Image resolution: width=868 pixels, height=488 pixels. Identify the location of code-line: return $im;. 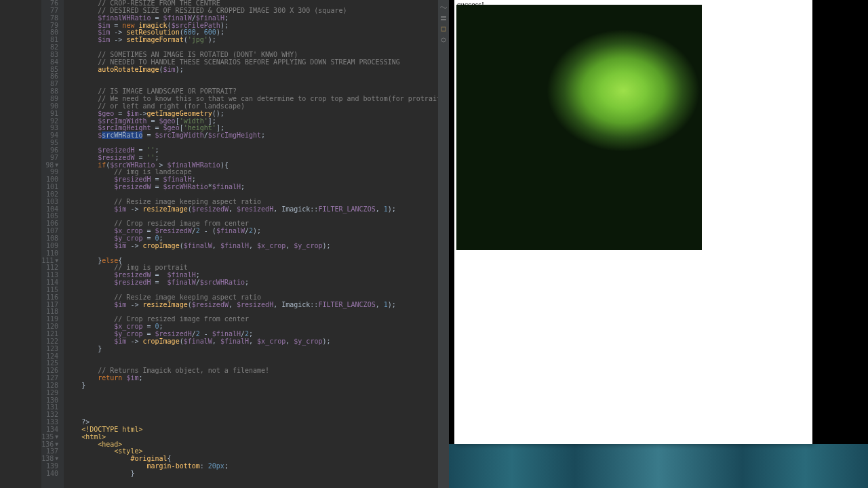
(257, 378).